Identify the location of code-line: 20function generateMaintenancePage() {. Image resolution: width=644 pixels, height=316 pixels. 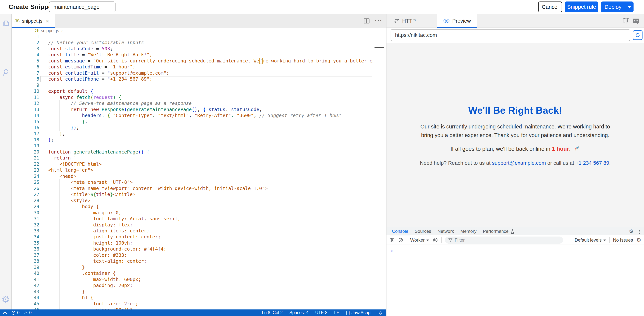
(199, 152).